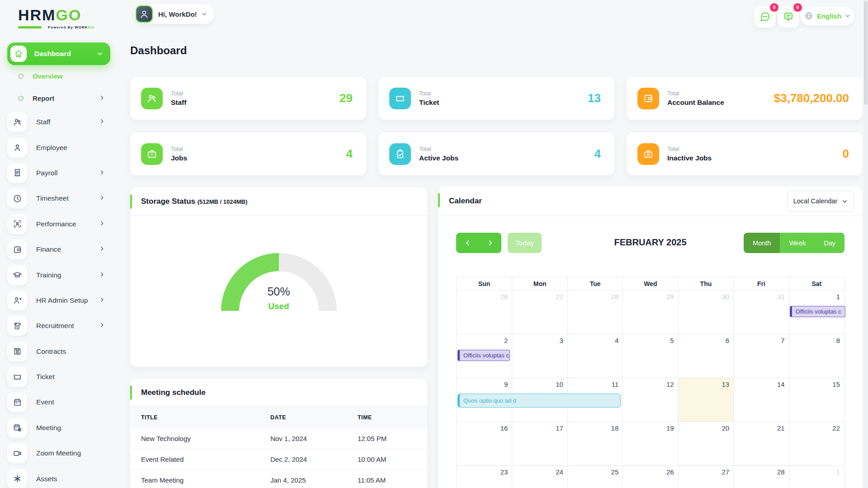  What do you see at coordinates (59, 122) in the screenshot?
I see `sidebar-item-staff: Staff` at bounding box center [59, 122].